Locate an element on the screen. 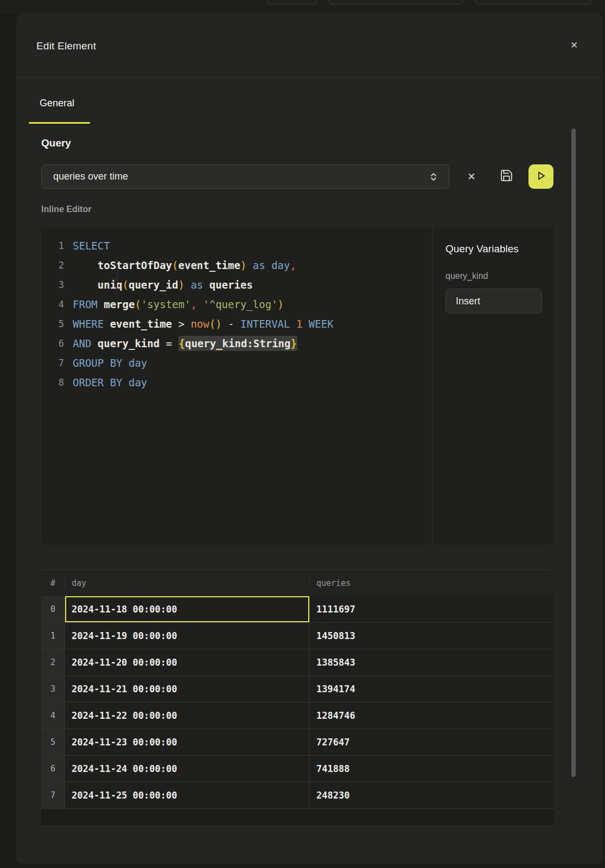 This screenshot has height=868, width=605. row-index-cell: 1 is located at coordinates (53, 636).